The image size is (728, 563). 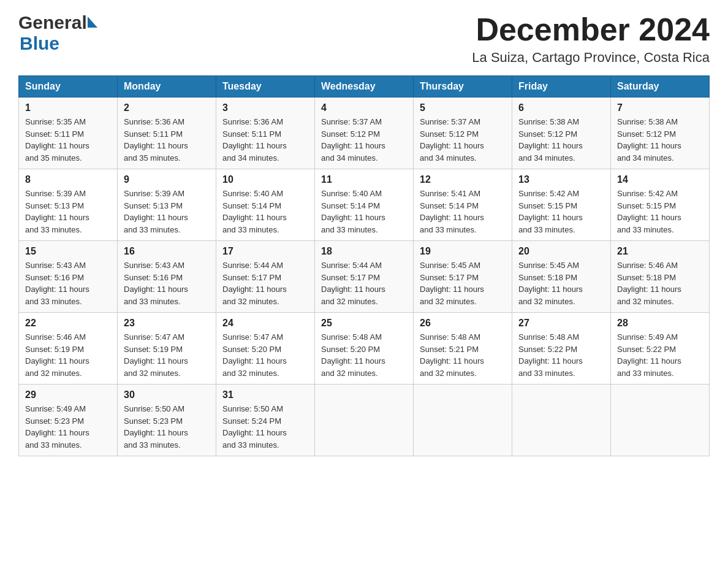 I want to click on day-info: Sunrise: 5:43 AMSunset: 5:16 PMDaylight:…, so click(x=156, y=283).